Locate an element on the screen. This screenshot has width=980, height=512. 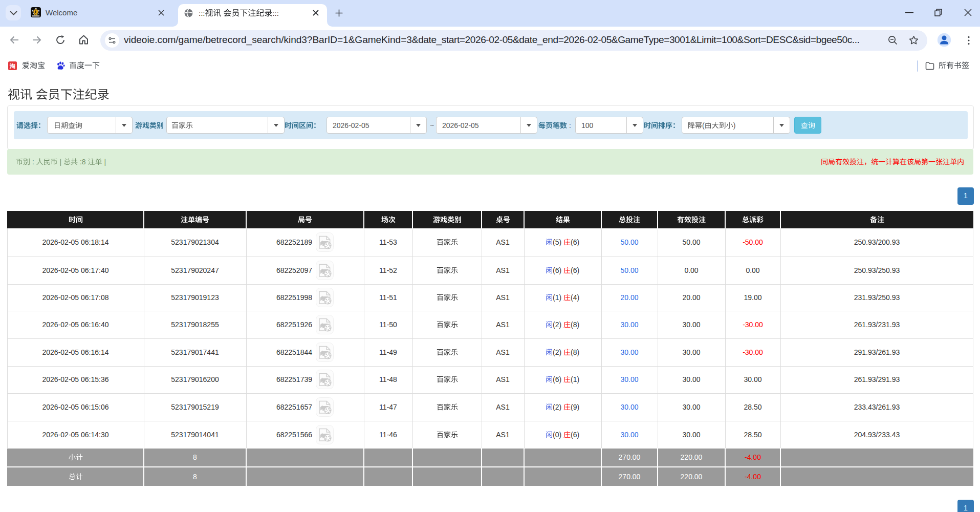
svg-text: (9) is located at coordinates (575, 407).